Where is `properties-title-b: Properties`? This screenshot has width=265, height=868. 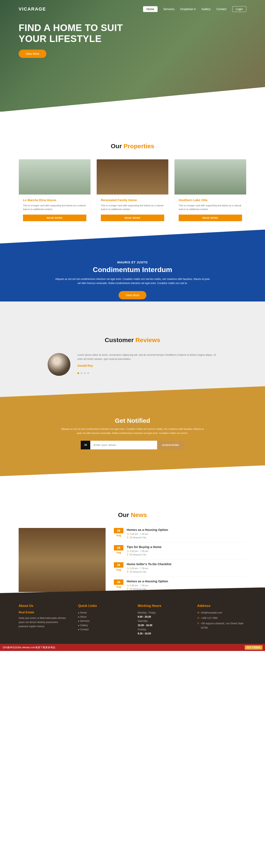
properties-title-b: Properties is located at coordinates (139, 146).